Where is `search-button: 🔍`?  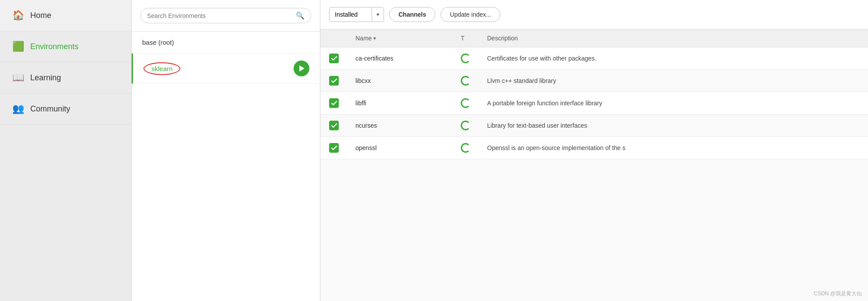
search-button: 🔍 is located at coordinates (300, 16).